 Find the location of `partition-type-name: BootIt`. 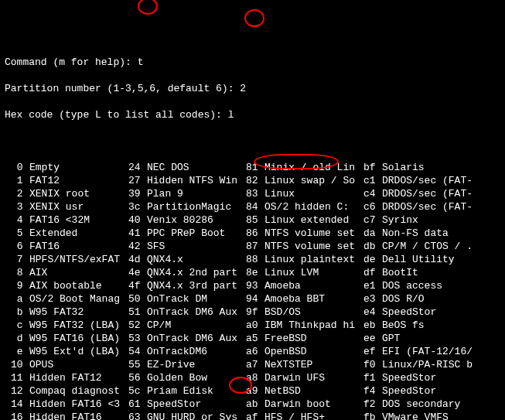

partition-type-name: BootIt is located at coordinates (401, 272).